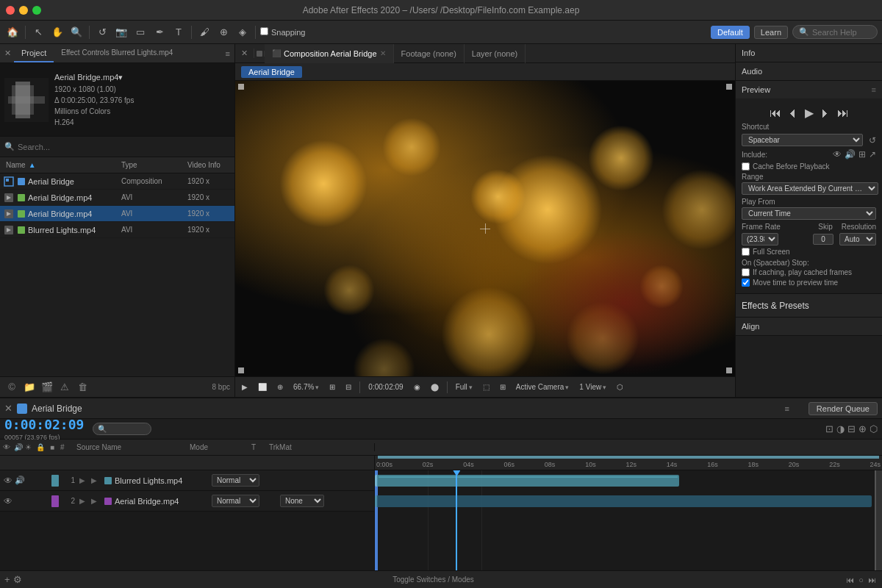 This screenshot has width=882, height=588. What do you see at coordinates (38, 32) in the screenshot?
I see `select-tool-icon: ↖` at bounding box center [38, 32].